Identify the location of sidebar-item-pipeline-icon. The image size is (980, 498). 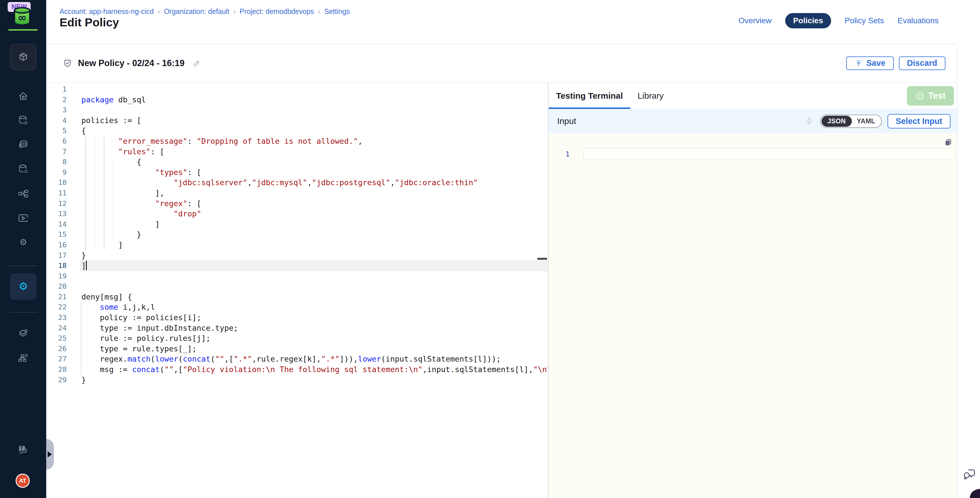
(24, 194).